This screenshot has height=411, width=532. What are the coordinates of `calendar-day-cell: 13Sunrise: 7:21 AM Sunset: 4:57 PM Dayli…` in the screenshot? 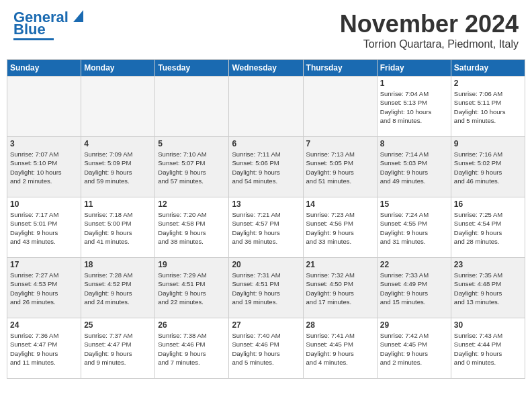 It's located at (266, 228).